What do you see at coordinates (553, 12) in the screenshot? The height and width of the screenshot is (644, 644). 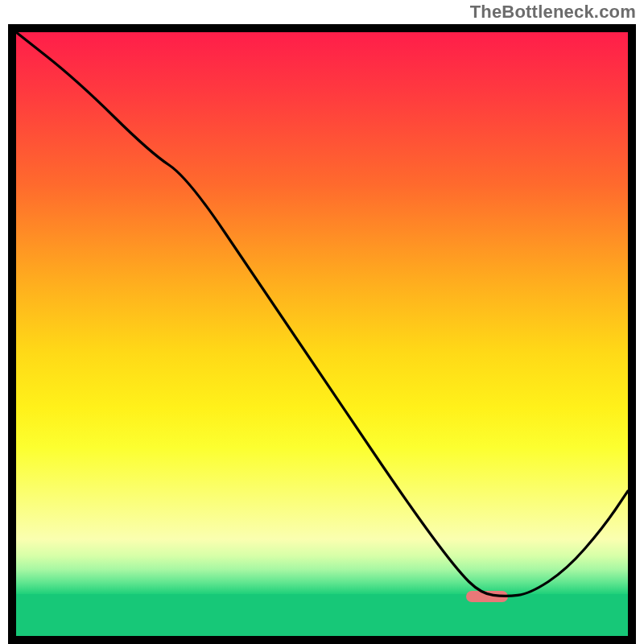 I see `watermark-text: TheBottleneck.com` at bounding box center [553, 12].